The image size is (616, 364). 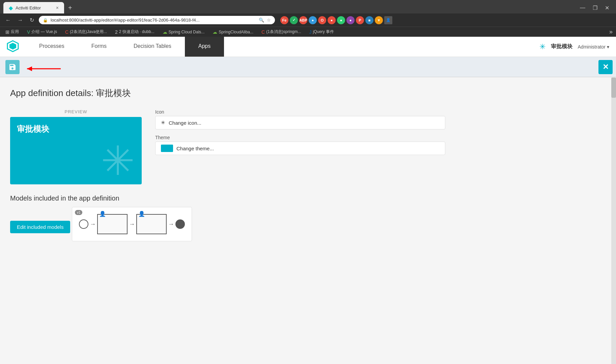 I want to click on bookmarks-bar: ⊞ 应用 V 介绍 — Vue.js C (2条消息)Java使用... 2 2…, so click(x=308, y=32).